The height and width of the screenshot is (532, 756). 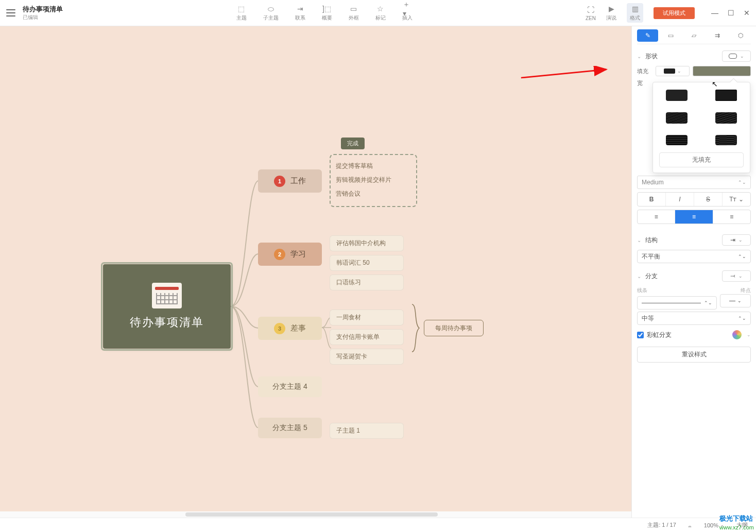 What do you see at coordinates (591, 13) in the screenshot?
I see `zen-button: ⛶ZEN` at bounding box center [591, 13].